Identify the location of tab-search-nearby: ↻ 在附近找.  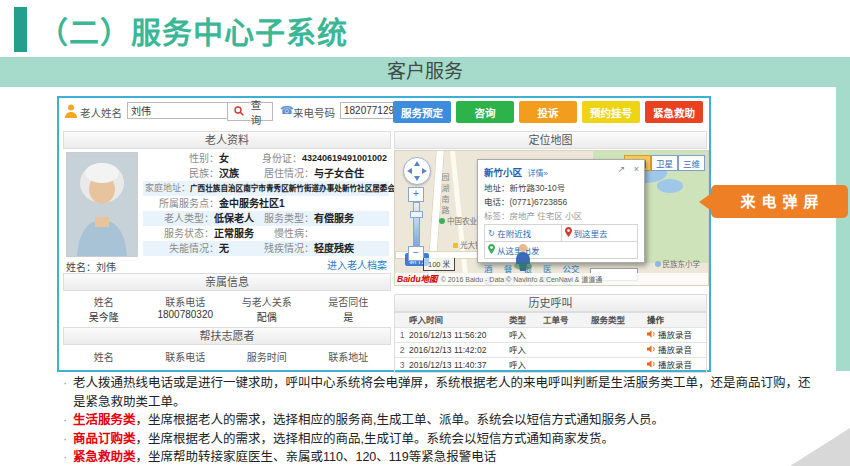
(524, 233).